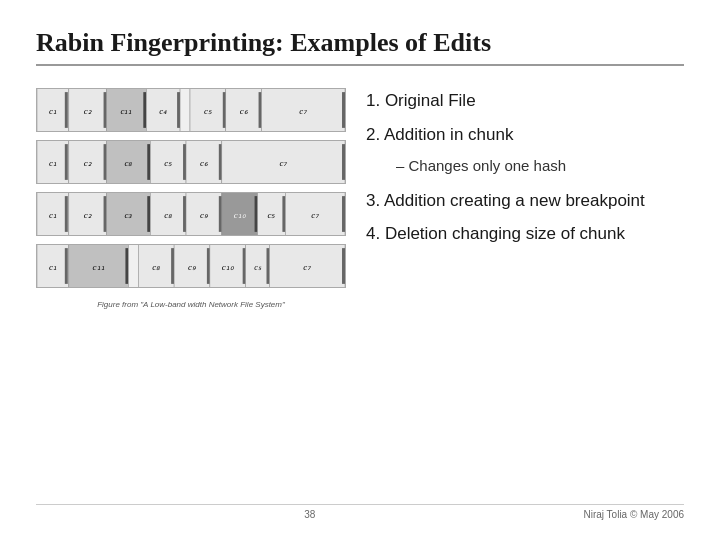 The image size is (720, 540). Describe the element at coordinates (525, 166) in the screenshot. I see `list-item-2-sub: – Changes only one hash` at that location.